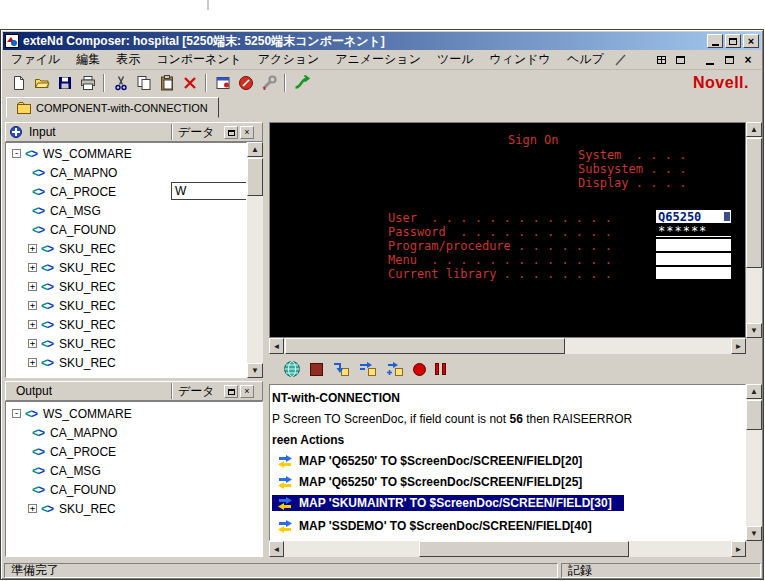  Describe the element at coordinates (440, 369) in the screenshot. I see `pause-button` at that location.